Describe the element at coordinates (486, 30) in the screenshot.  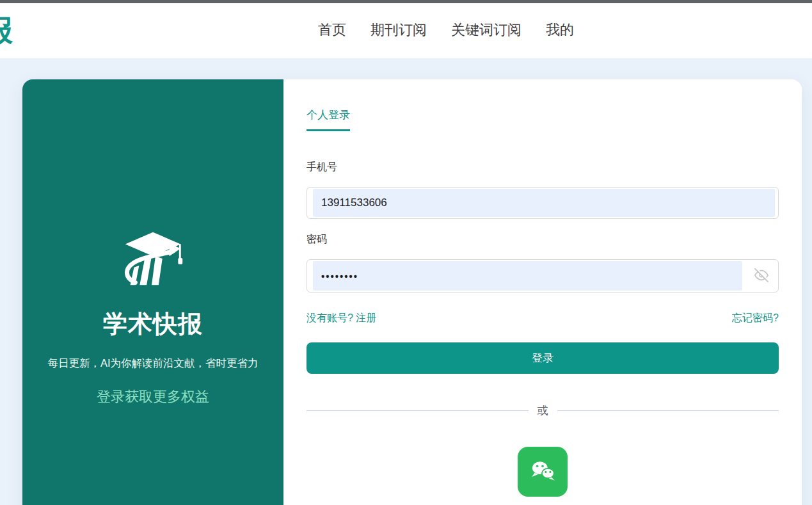
I see `nav-item-keyword-subscription: 关键词订阅` at that location.